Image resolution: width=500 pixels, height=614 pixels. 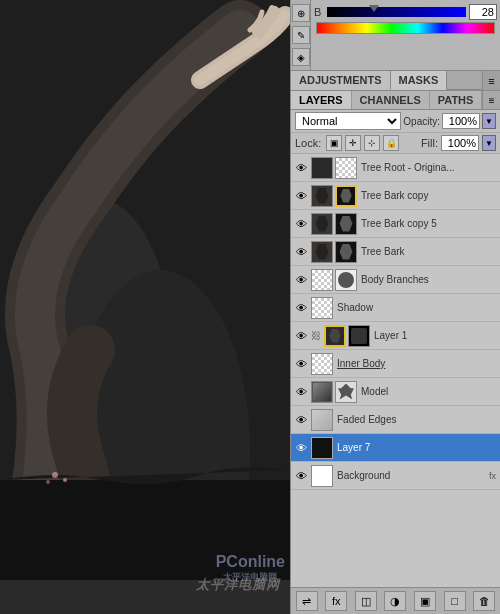 I want to click on visibility-icon-12: 👁, so click(x=301, y=476).